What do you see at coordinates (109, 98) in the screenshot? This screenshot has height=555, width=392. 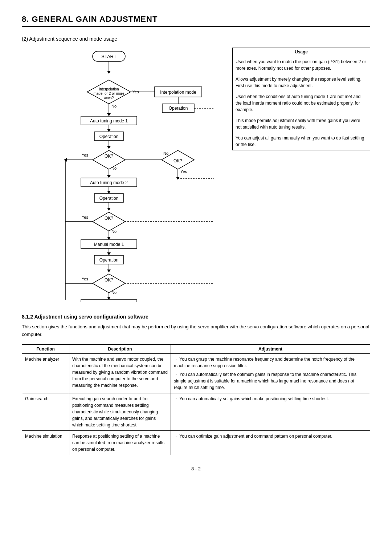 I see `svg-text: axes?` at bounding box center [109, 98].